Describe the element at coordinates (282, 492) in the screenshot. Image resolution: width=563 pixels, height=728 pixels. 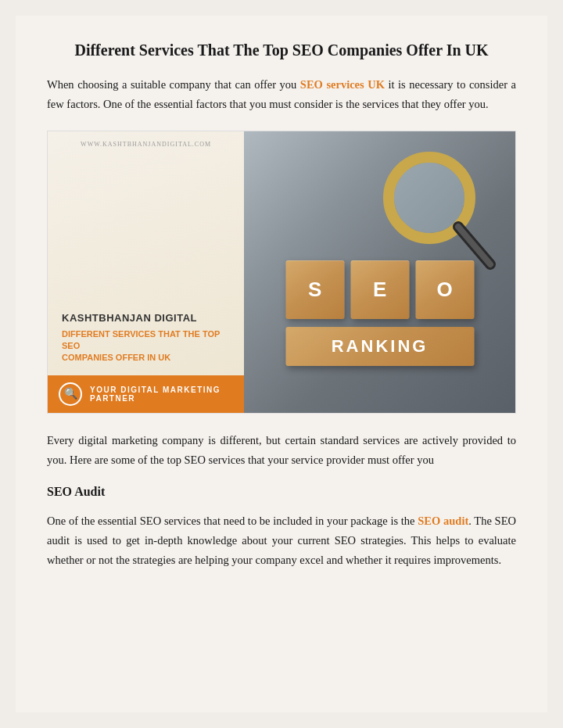
I see `seo-audit-heading: SEO Audit` at that location.